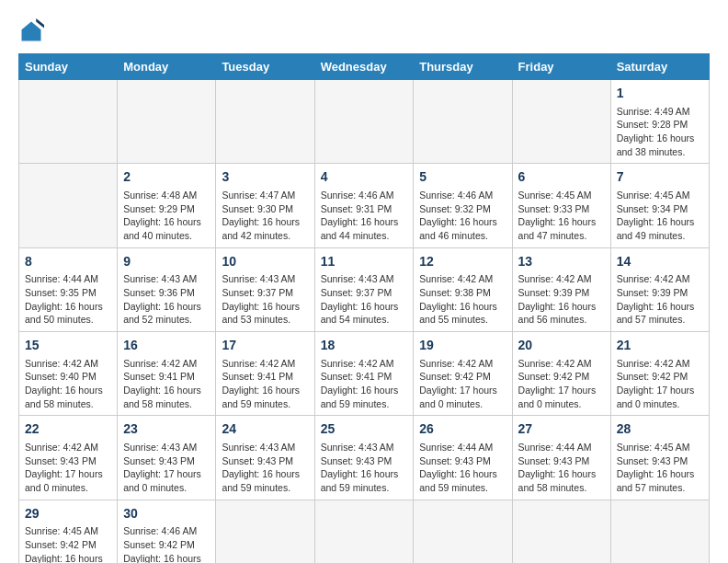 This screenshot has height=563, width=728. What do you see at coordinates (364, 121) in the screenshot?
I see `calendar-week-row: 1Sunrise: 4:49 AMSunset: 9:28 PMDaylight…` at bounding box center [364, 121].